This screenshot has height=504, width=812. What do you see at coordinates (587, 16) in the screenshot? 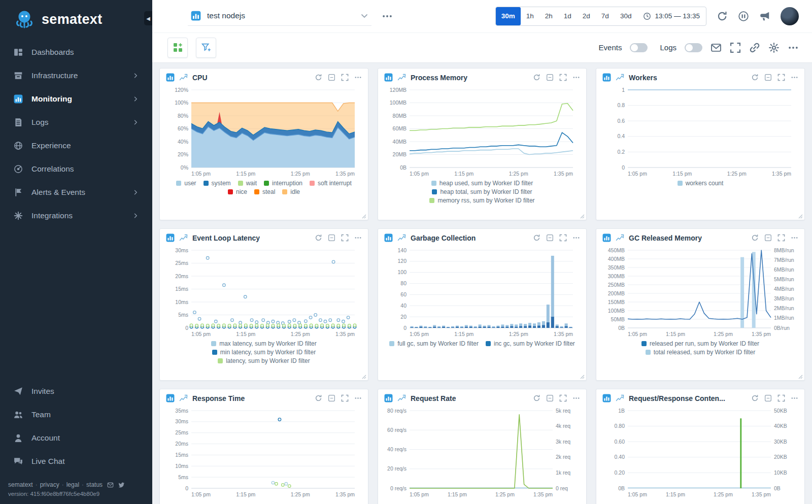
I see `time-range-2d: 2d` at bounding box center [587, 16].